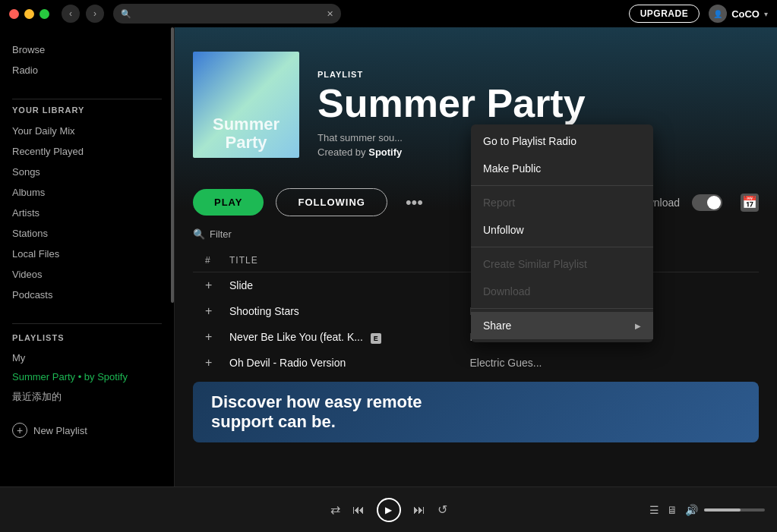  Describe the element at coordinates (562, 264) in the screenshot. I see `context-create-similar: Create Similar Playlist` at that location.